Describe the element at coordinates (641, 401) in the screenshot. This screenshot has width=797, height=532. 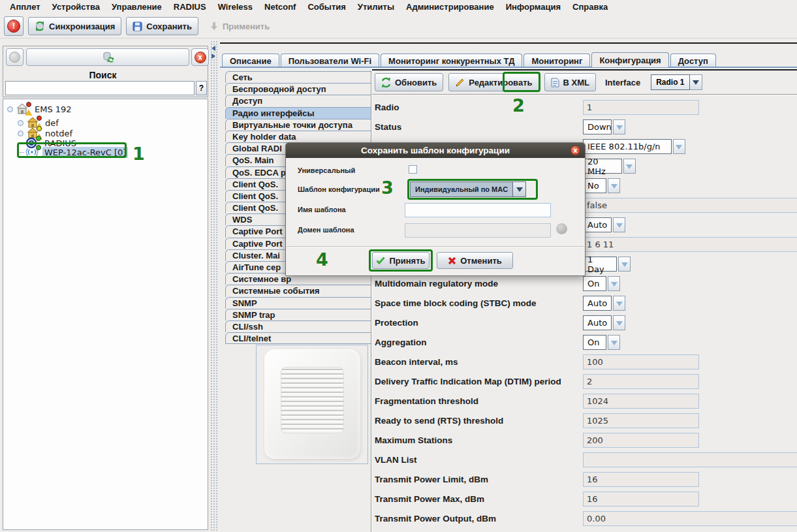
I see `form-row-field: 1024` at that location.